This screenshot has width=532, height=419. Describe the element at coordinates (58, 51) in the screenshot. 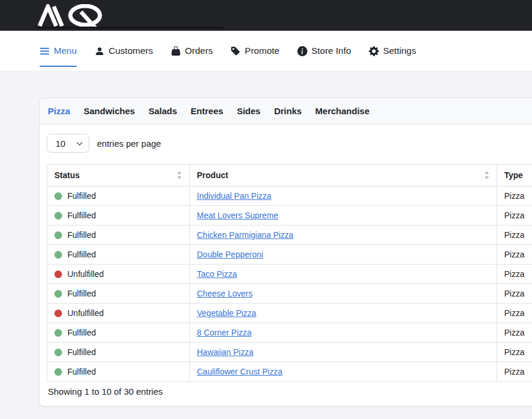

I see `nav-item-menu: Menu` at that location.